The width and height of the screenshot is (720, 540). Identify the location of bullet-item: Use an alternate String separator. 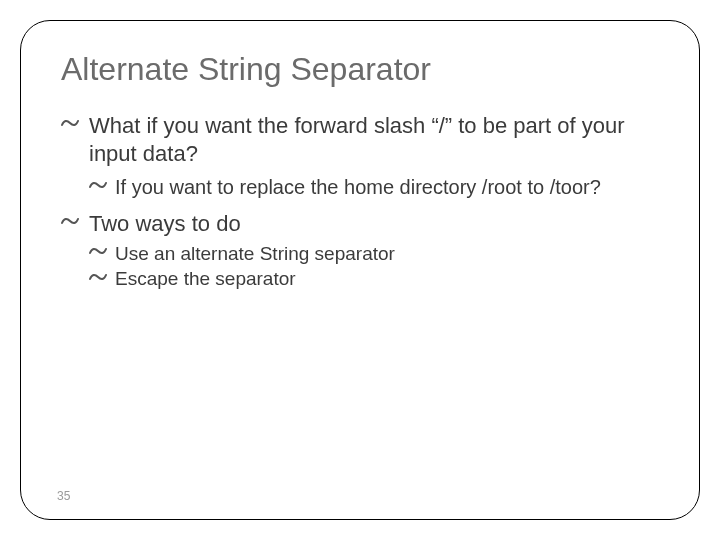
(374, 254).